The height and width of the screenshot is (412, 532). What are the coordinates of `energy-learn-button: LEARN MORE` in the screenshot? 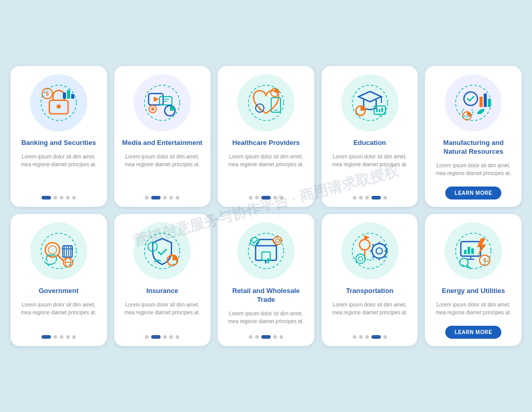 It's located at (473, 333).